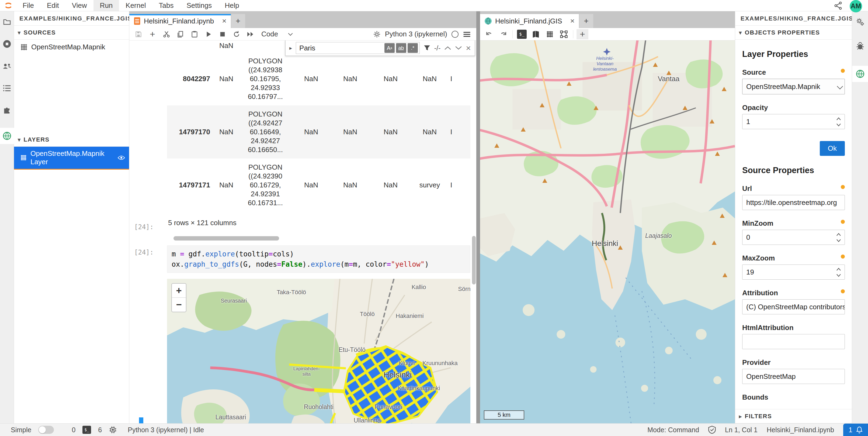 This screenshot has width=868, height=436. I want to click on user-avatar: AM, so click(856, 6).